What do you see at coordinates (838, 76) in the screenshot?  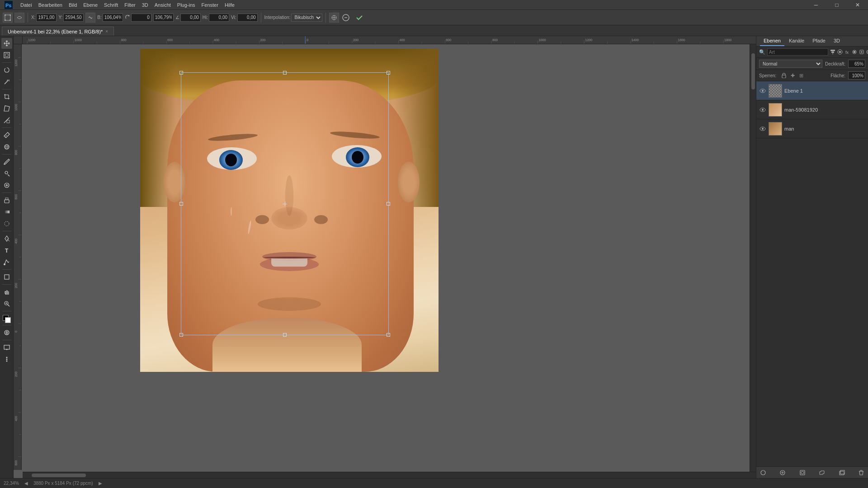 I see `fill-label: Fläche:` at bounding box center [838, 76].